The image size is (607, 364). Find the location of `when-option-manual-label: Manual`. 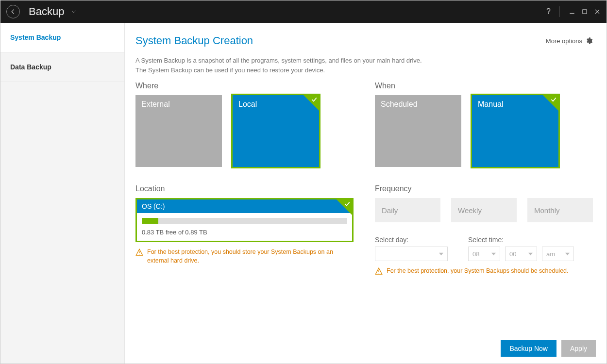

when-option-manual-label: Manual is located at coordinates (490, 104).